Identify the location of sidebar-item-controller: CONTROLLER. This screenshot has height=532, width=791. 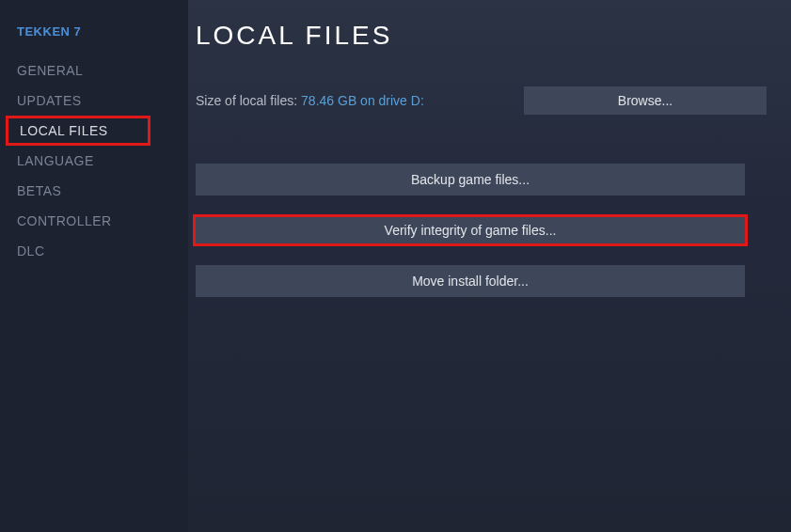
(94, 221).